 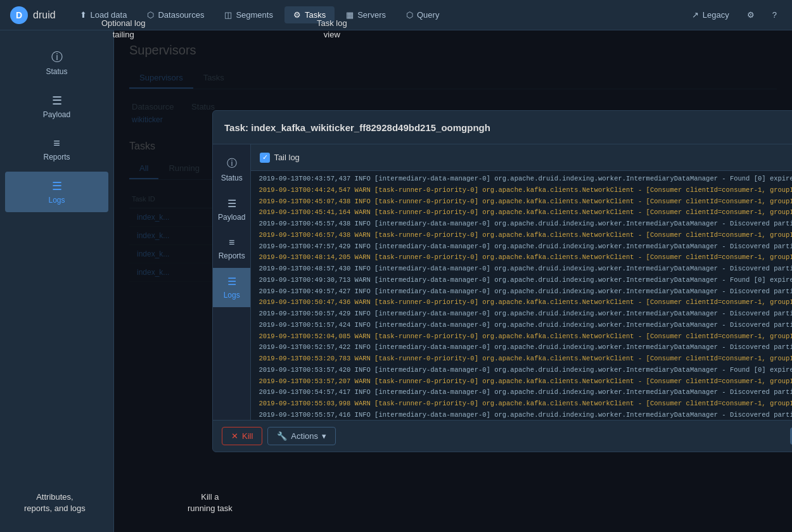 What do you see at coordinates (232, 282) in the screenshot?
I see `modal-sidebar: ⓘ Status ☰ Payload ≡ Reports ☰ Logs` at bounding box center [232, 282].